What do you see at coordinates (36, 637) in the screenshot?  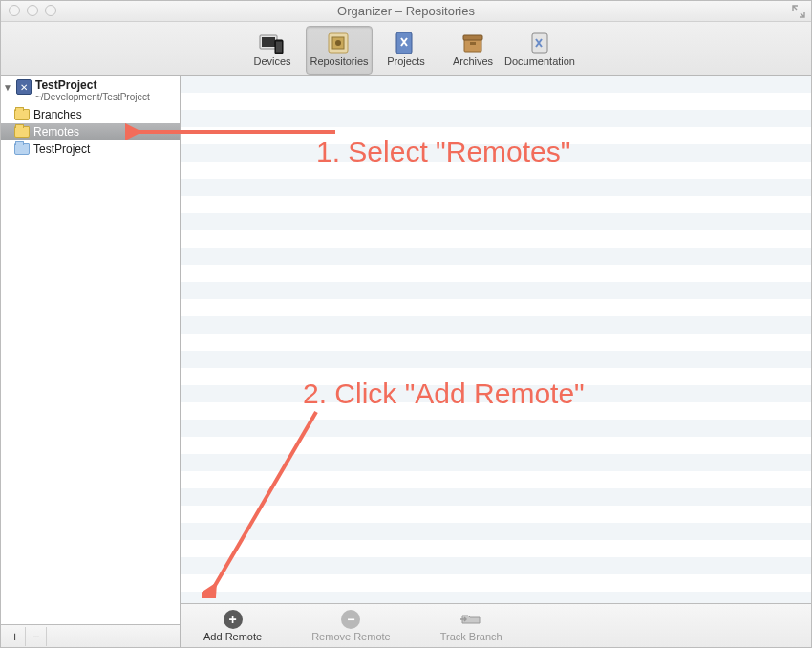 I see `sidebar-remove-button: −` at bounding box center [36, 637].